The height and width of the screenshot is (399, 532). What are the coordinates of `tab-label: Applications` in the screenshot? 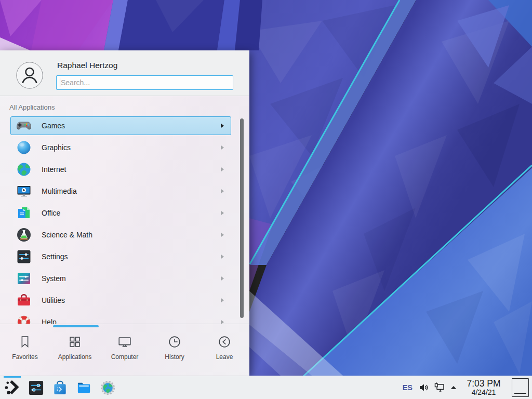 It's located at (75, 357).